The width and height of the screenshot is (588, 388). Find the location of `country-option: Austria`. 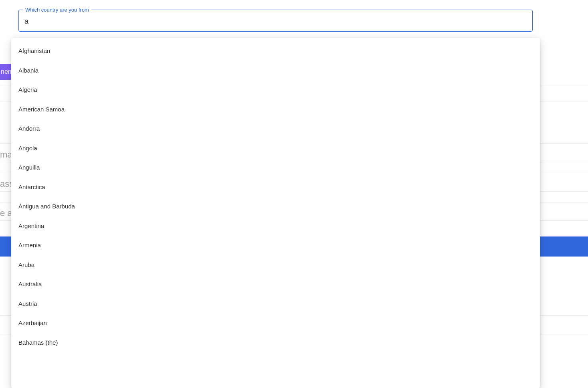

country-option: Austria is located at coordinates (276, 304).